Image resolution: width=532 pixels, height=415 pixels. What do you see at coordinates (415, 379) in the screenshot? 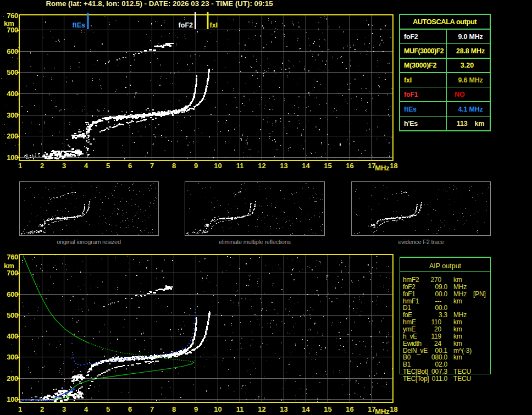
I see `svg-text: TEC[Top]` at bounding box center [415, 379].